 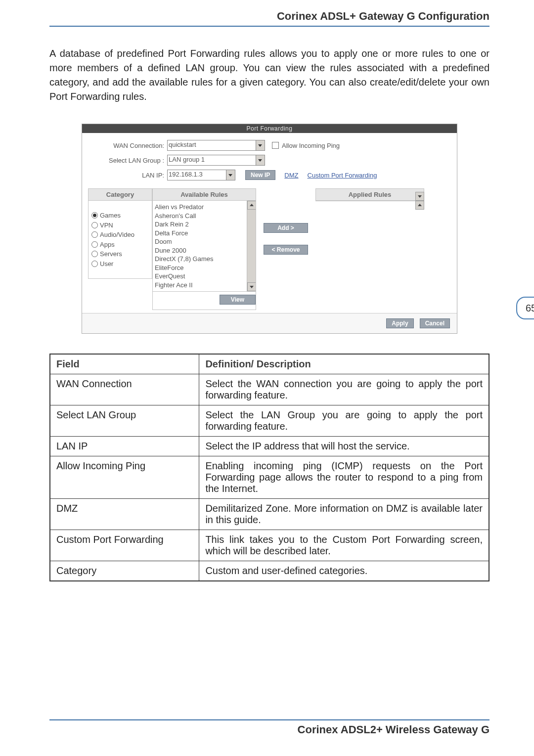 What do you see at coordinates (125, 390) in the screenshot?
I see `field-cell: WAN Connection` at bounding box center [125, 390].